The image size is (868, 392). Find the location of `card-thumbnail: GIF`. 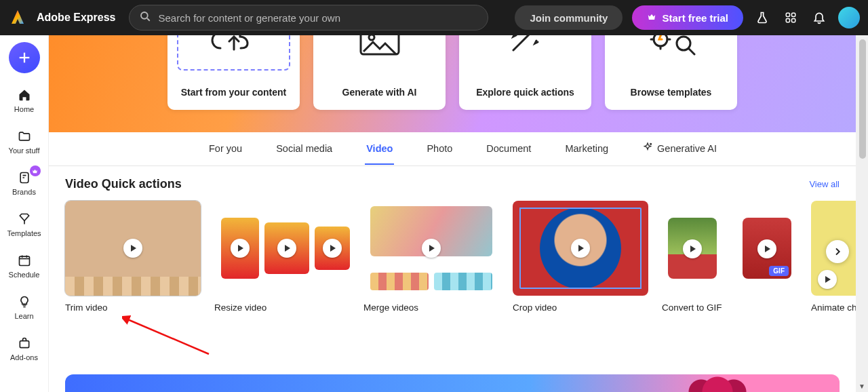

card-thumbnail: GIF is located at coordinates (730, 248).